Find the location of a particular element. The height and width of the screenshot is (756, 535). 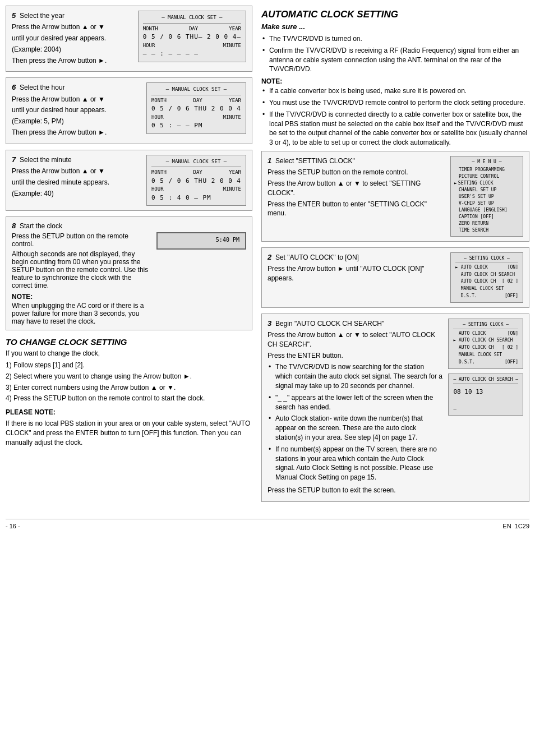

right-step-3-number: 3 is located at coordinates (269, 323).